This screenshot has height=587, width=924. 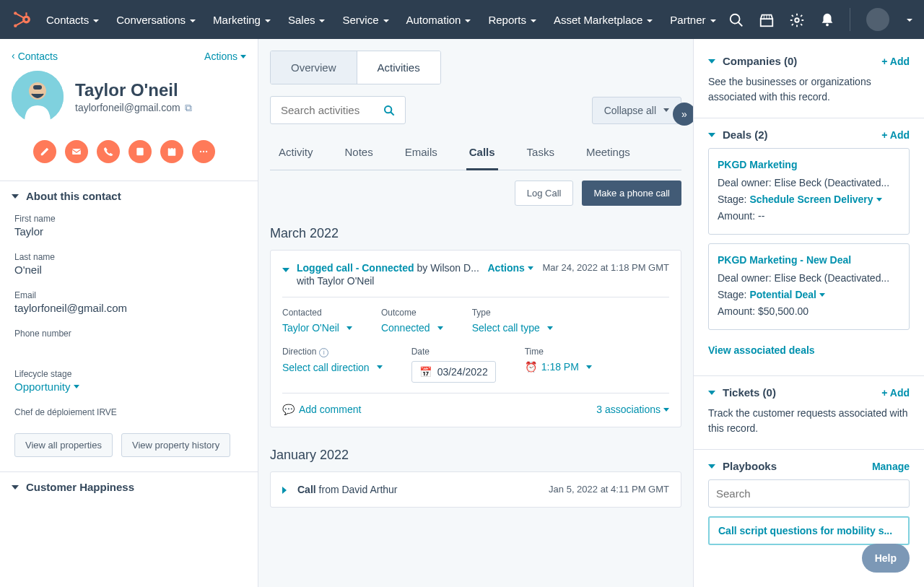 I want to click on more-button, so click(x=204, y=152).